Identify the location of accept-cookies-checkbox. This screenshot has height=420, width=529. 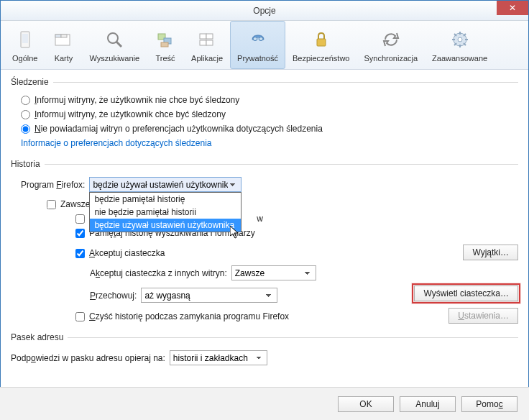
(80, 253).